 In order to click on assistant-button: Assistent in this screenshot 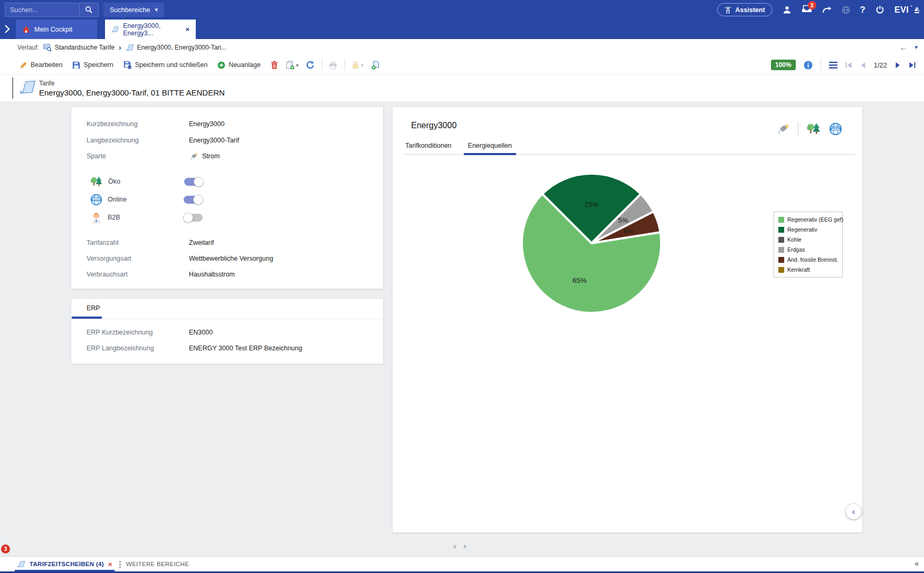, I will do `click(745, 9)`.